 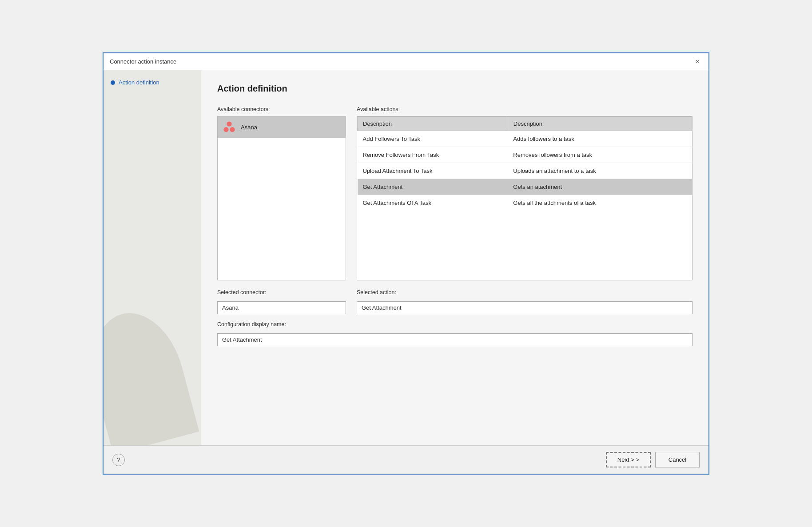 What do you see at coordinates (282, 302) in the screenshot?
I see `selected-connector-group: Selected connector:` at bounding box center [282, 302].